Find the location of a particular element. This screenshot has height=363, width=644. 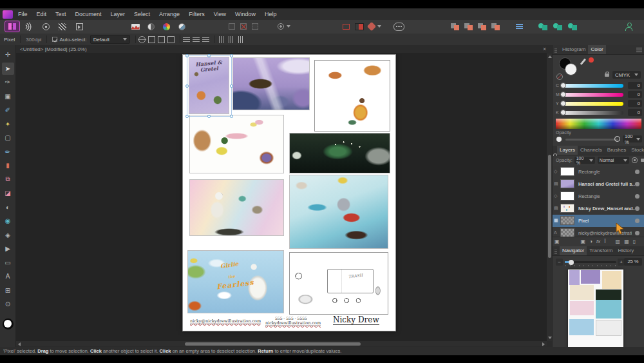

insert-behind-button is located at coordinates (455, 26).